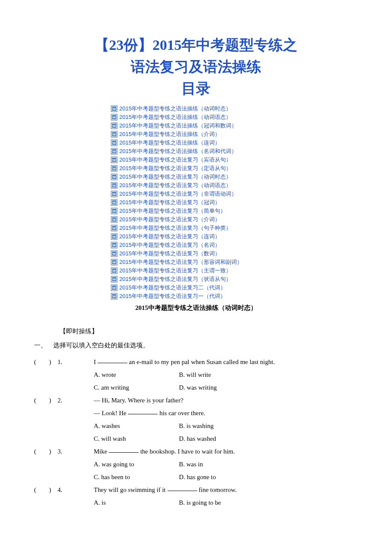 This screenshot has height=555, width=392. Describe the element at coordinates (196, 160) in the screenshot. I see `toc-item: W2015年中考题型专练之语法复习（宾语从句）` at that location.